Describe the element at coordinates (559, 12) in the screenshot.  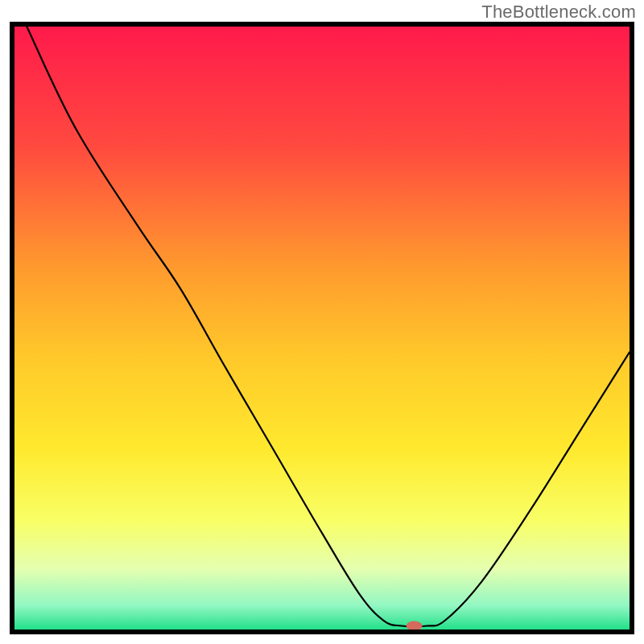
I see `watermark-text: TheBottleneck.com` at that location.